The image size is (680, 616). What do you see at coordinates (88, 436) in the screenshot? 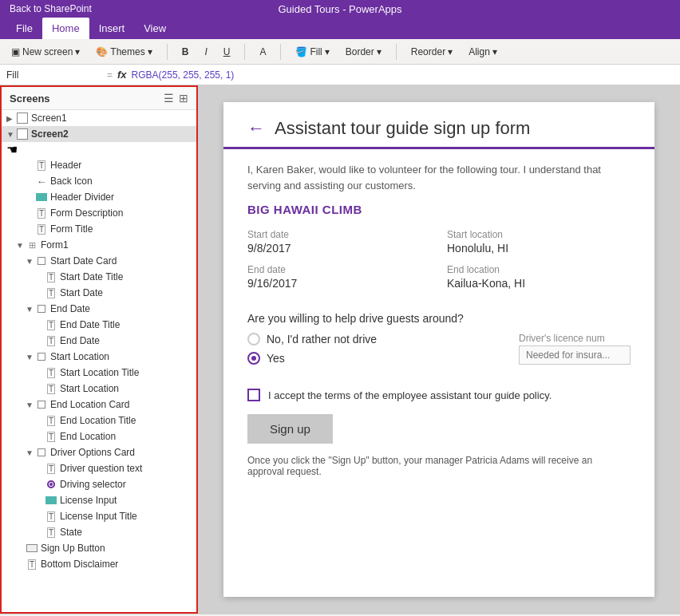
I see `endlocation-label: End Location` at bounding box center [88, 436].